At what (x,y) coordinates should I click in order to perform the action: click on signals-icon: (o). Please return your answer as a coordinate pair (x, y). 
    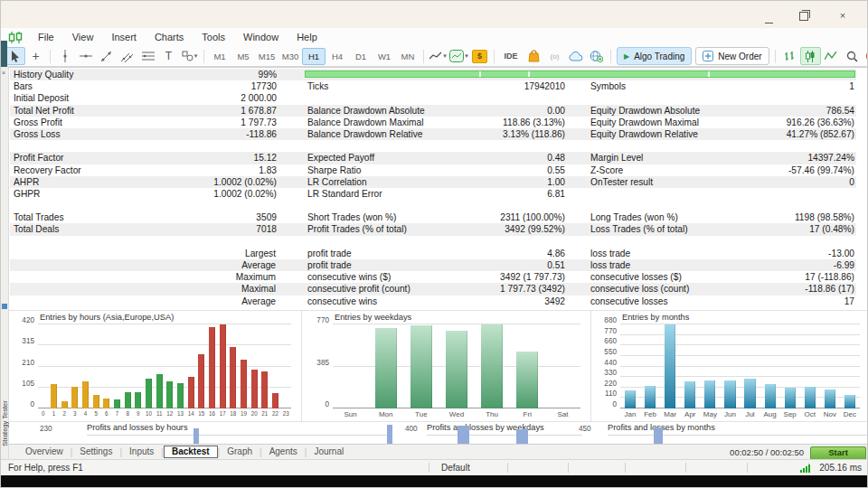
    Looking at the image, I should click on (555, 56).